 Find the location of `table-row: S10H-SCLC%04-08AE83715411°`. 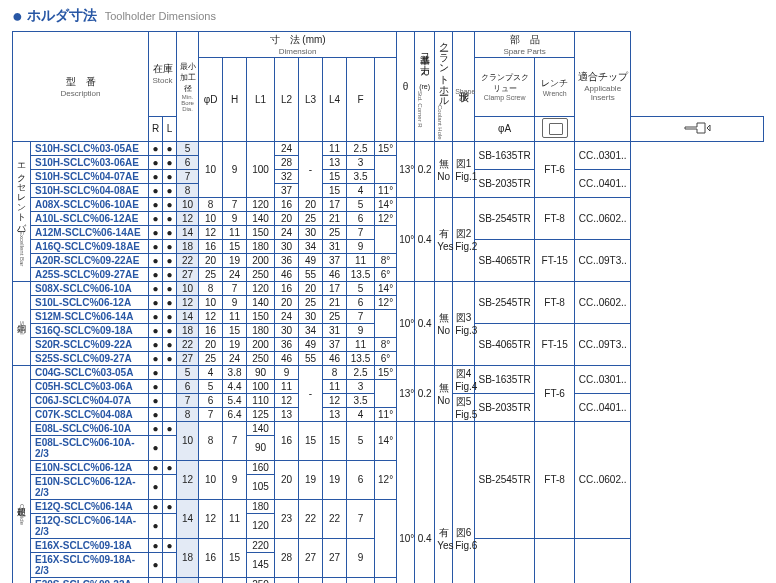

table-row: S10H-SCLC%04-08AE83715411° is located at coordinates (388, 190).